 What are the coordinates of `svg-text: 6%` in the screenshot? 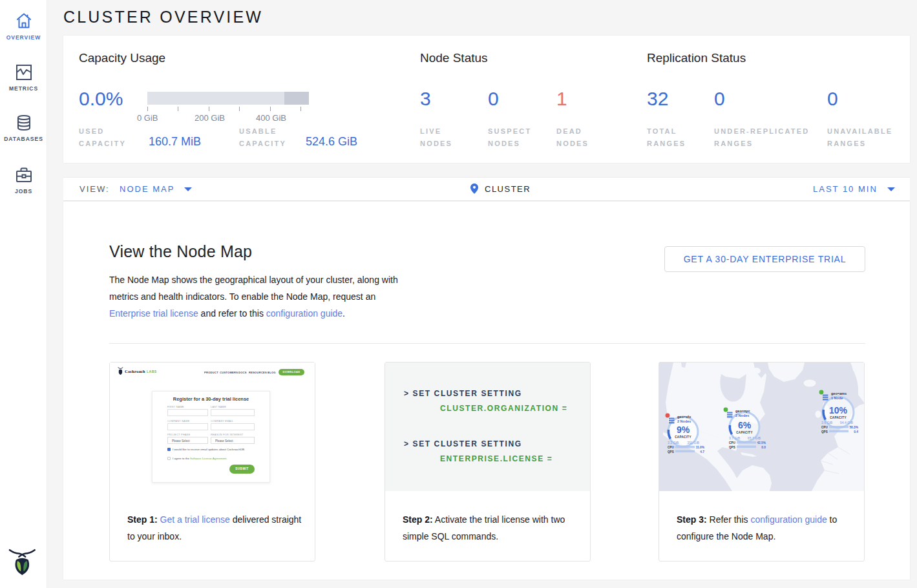 It's located at (744, 425).